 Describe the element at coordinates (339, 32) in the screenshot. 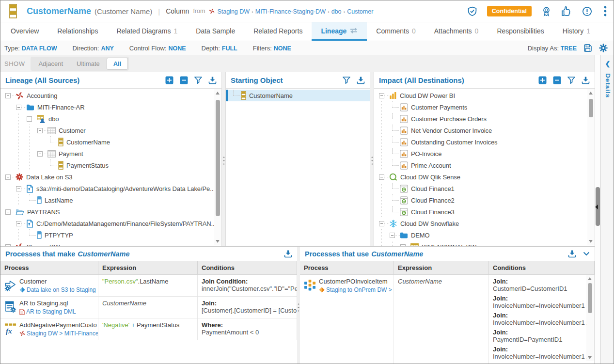

I see `tab-lineage: Lineage` at that location.